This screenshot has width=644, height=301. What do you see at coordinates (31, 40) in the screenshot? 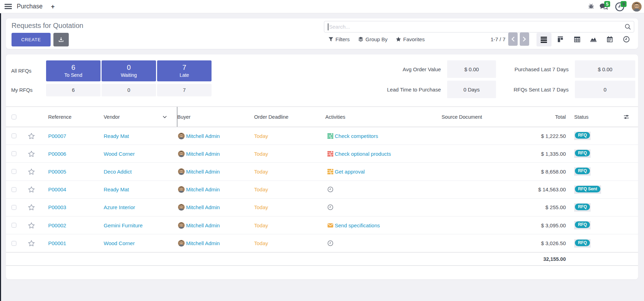
I see `create-button: CREATE` at bounding box center [31, 40].